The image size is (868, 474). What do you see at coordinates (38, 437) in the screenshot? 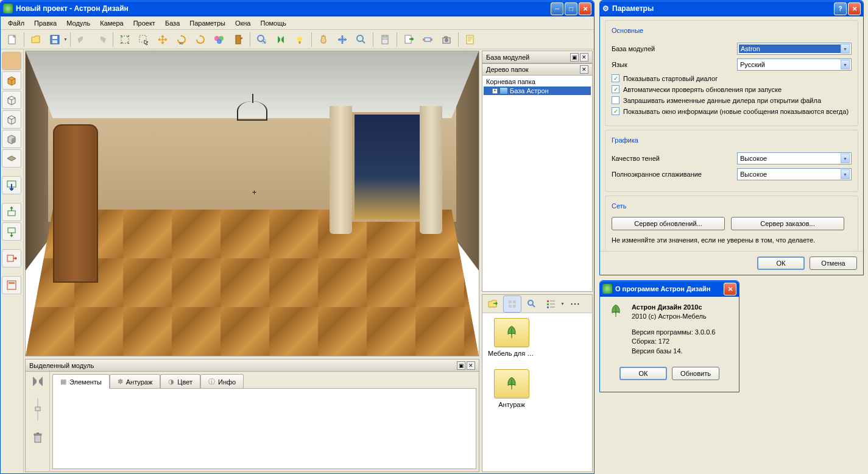
I see `trash-icon` at bounding box center [38, 437].